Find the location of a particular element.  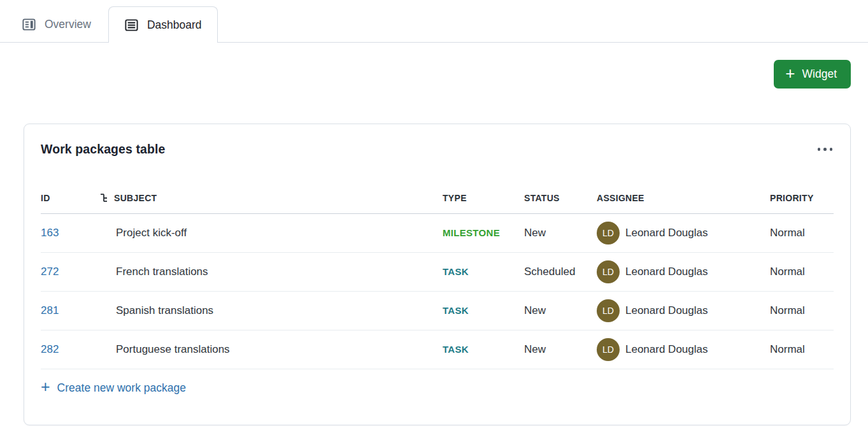

hierarchy-icon is located at coordinates (104, 198).